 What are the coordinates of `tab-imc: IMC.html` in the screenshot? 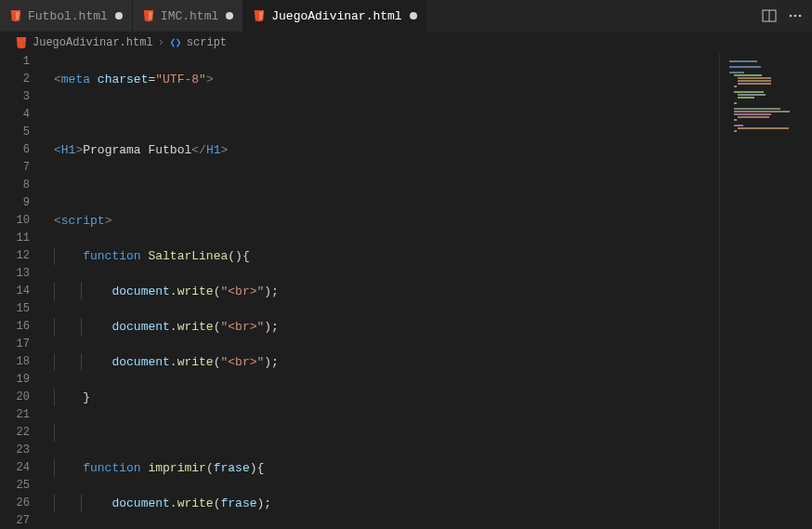 It's located at (188, 16).